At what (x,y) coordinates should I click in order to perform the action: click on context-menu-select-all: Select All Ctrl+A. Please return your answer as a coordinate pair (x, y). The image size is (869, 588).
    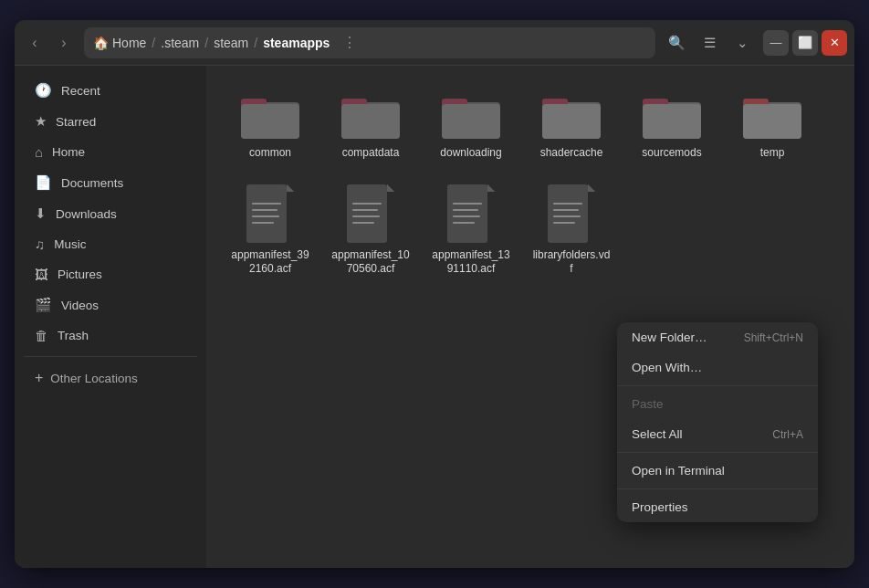
    Looking at the image, I should click on (717, 435).